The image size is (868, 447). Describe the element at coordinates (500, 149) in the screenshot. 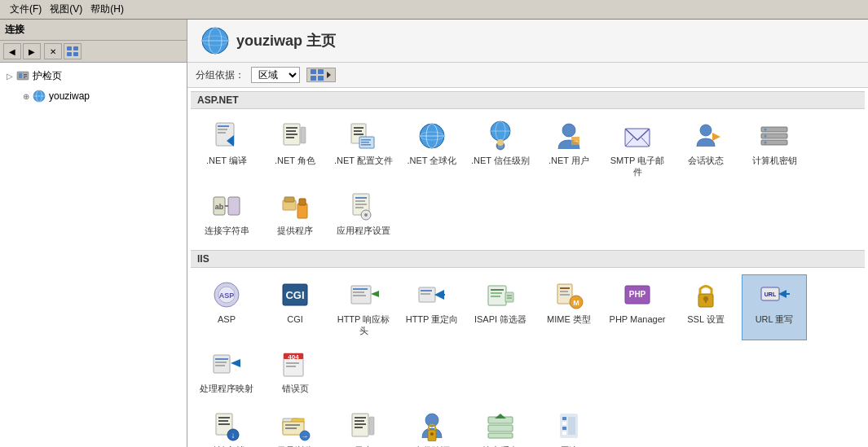

I see `icon-net-trust: .NET 信任级别` at that location.